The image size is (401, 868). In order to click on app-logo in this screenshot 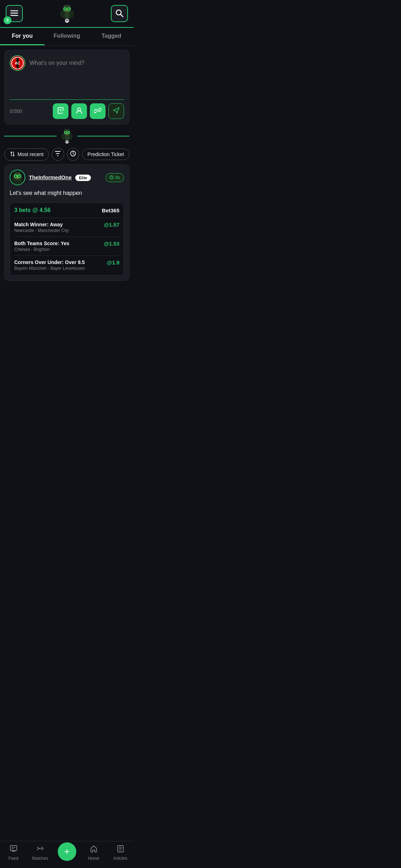, I will do `click(67, 14)`.